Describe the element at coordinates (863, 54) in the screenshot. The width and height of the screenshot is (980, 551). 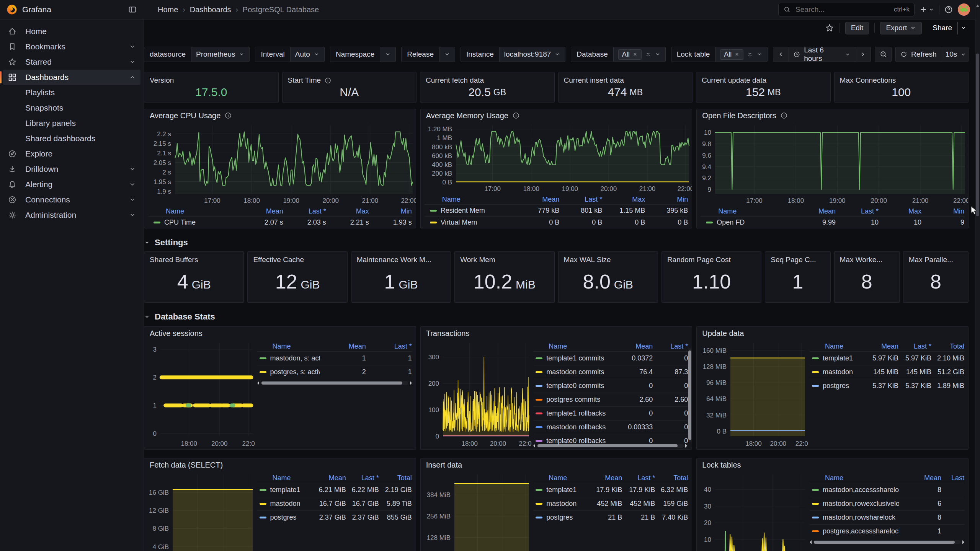
I see `time-forward-button` at that location.